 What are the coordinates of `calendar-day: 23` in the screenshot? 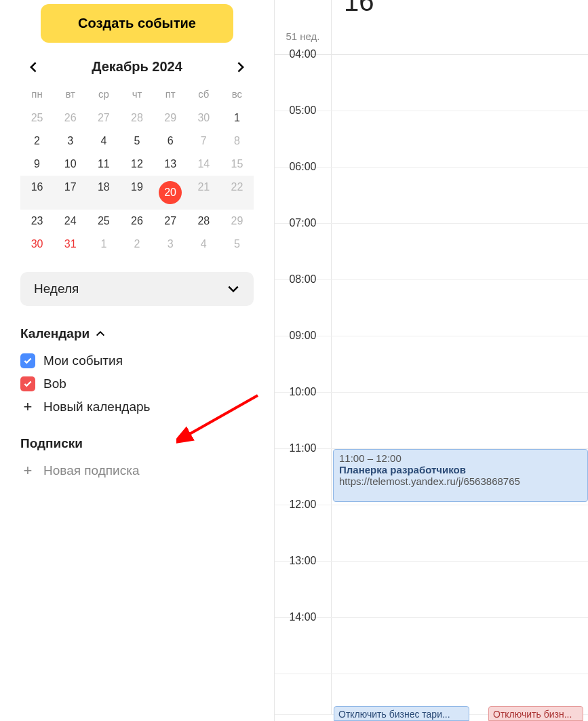 It's located at (37, 221).